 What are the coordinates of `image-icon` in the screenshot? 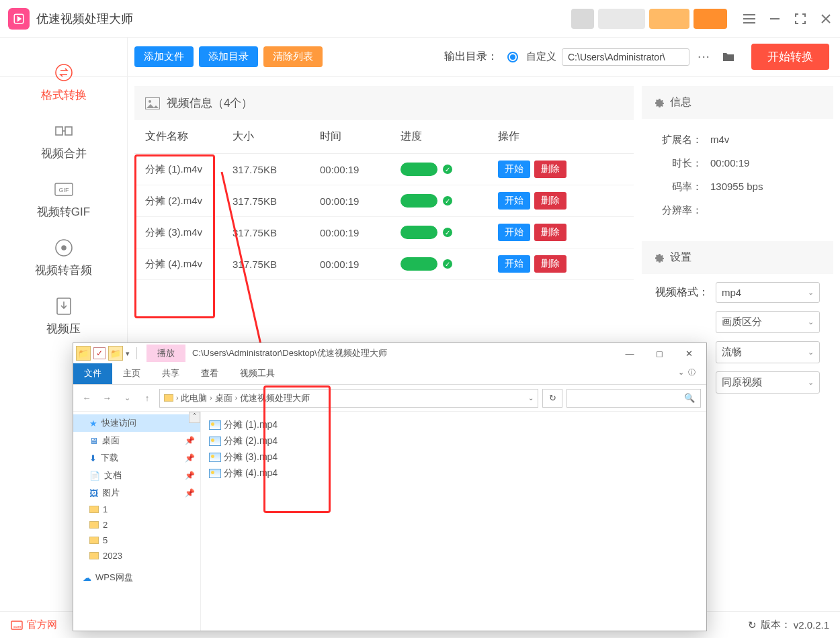 It's located at (153, 103).